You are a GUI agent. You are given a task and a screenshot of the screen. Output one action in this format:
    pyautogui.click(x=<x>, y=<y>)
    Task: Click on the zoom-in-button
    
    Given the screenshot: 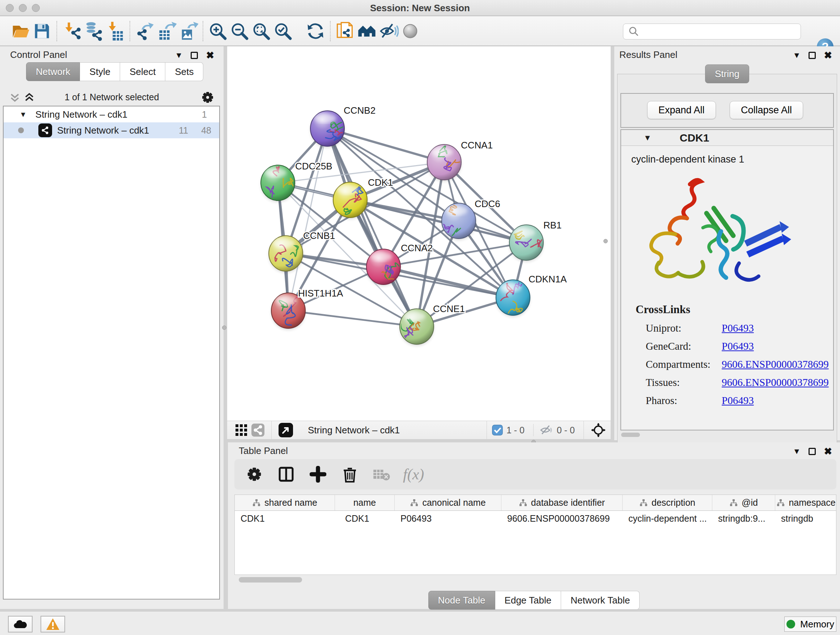 What is the action you would take?
    pyautogui.click(x=218, y=31)
    